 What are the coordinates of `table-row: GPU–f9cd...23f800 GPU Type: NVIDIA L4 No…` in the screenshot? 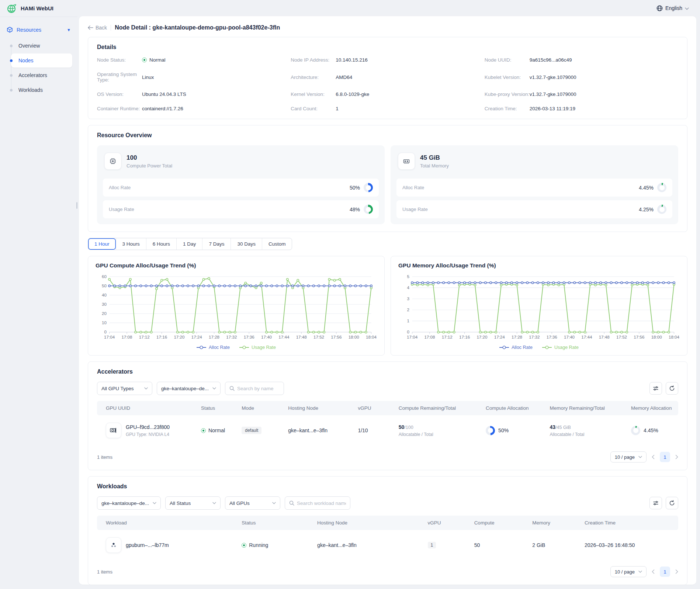 It's located at (388, 430).